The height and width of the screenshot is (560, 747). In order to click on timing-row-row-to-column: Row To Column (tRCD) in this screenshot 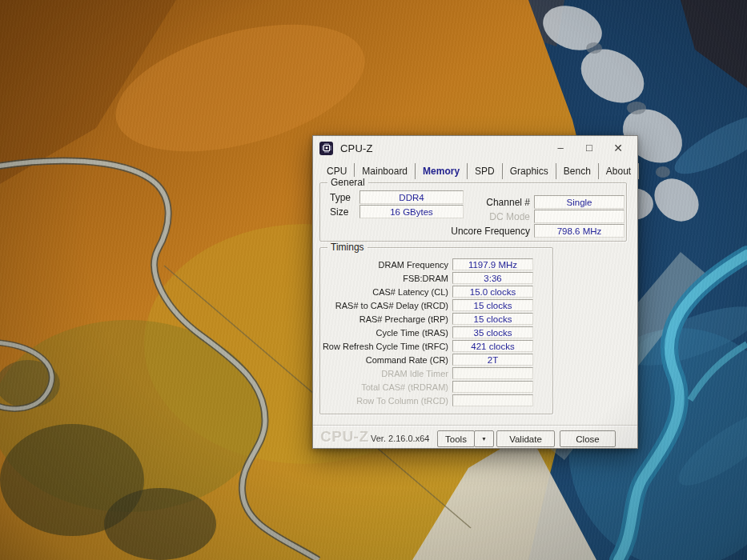, I will do `click(436, 400)`.